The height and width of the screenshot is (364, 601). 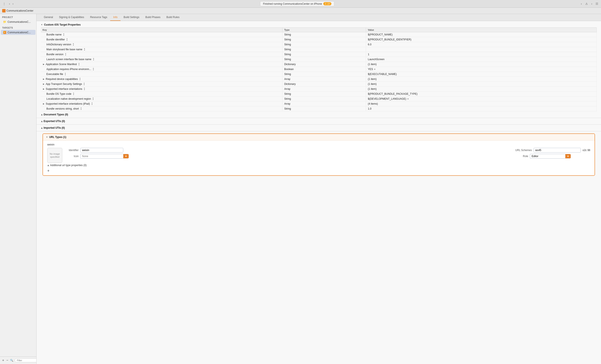 I want to click on sidebar-item-project: 📁 CommunicationsC..., so click(x=18, y=22).